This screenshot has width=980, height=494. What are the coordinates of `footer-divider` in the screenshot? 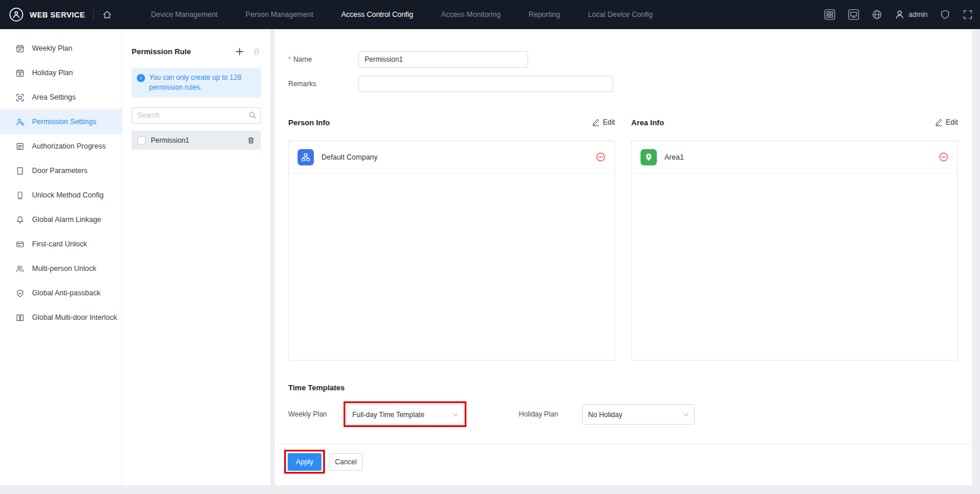 It's located at (623, 444).